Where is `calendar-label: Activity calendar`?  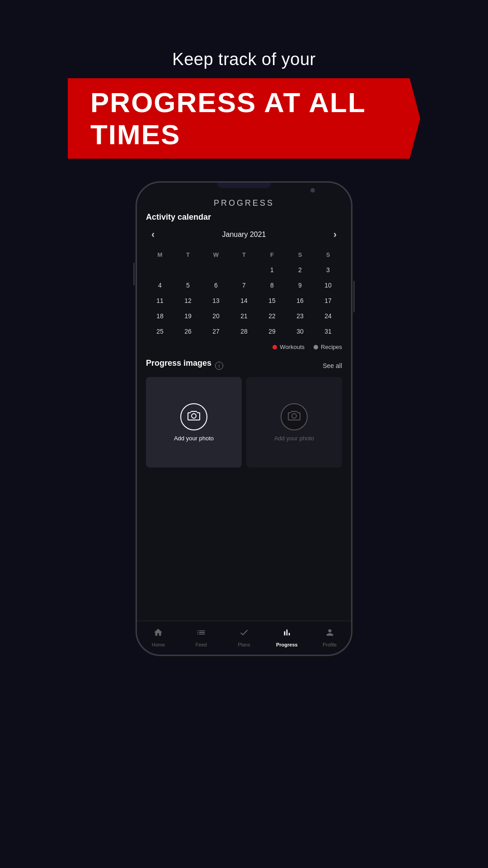
calendar-label: Activity calendar is located at coordinates (244, 217).